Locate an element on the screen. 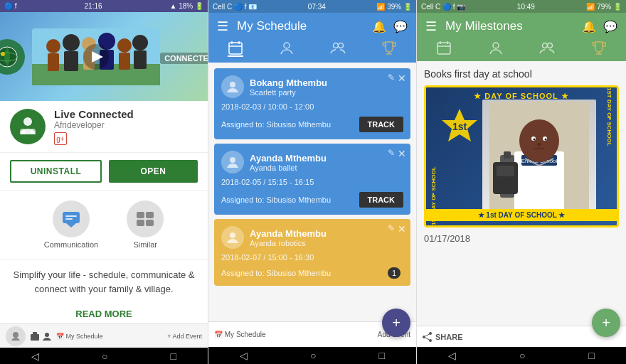 This screenshot has width=626, height=364. event-3-edit-icon: ✎ is located at coordinates (391, 228).